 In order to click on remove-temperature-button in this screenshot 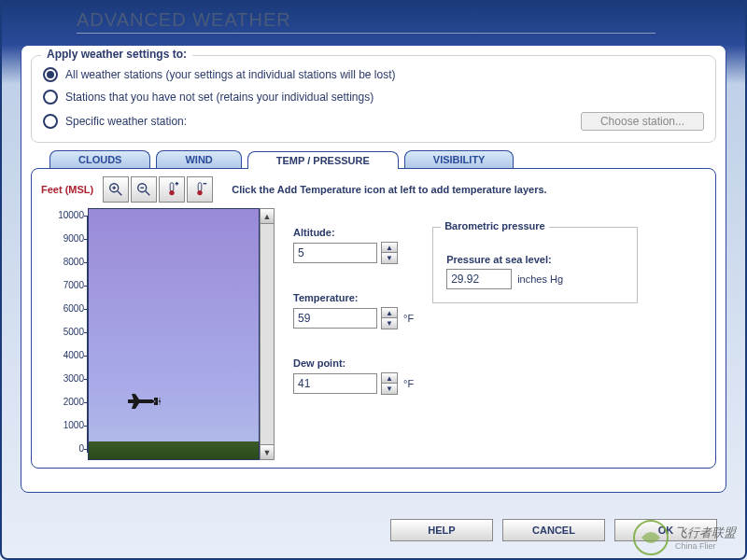, I will do `click(200, 189)`.